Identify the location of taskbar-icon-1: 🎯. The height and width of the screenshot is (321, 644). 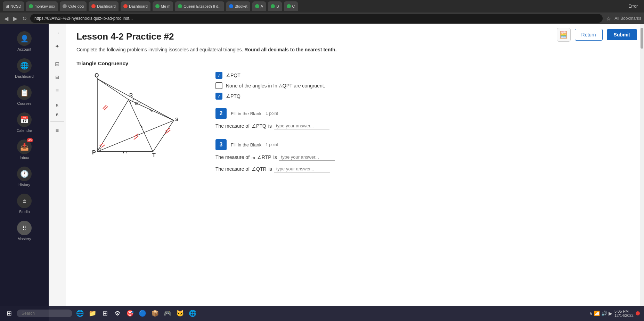
(130, 313).